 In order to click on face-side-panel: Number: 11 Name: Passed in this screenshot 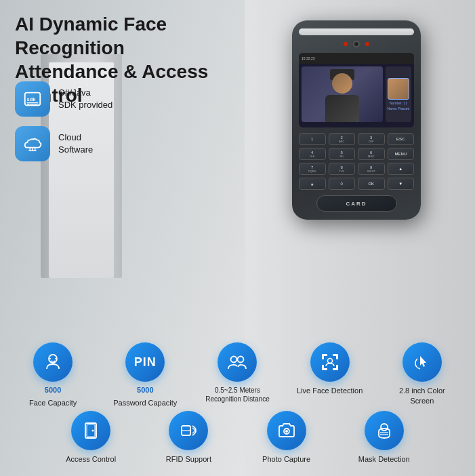, I will do `click(398, 94)`.